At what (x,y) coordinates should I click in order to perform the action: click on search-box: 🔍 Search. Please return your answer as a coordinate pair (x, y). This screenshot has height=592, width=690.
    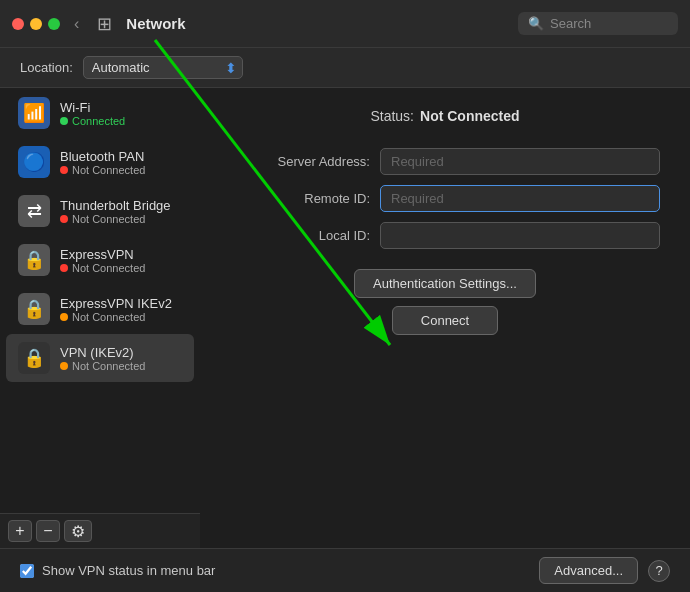
    Looking at the image, I should click on (598, 24).